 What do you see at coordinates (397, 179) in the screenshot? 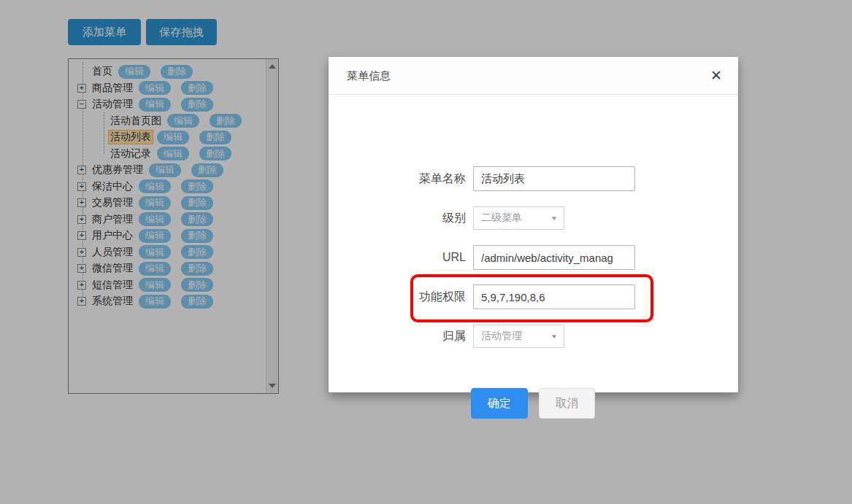
I see `menu-name-label: 菜单名称` at bounding box center [397, 179].